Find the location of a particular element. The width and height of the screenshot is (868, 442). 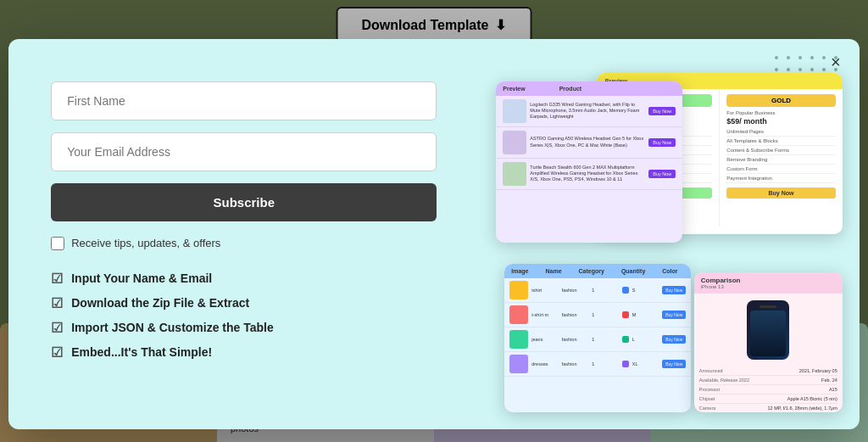

features-list: ☑ Input Your Name & Email ☑ Download the… is located at coordinates (244, 316).